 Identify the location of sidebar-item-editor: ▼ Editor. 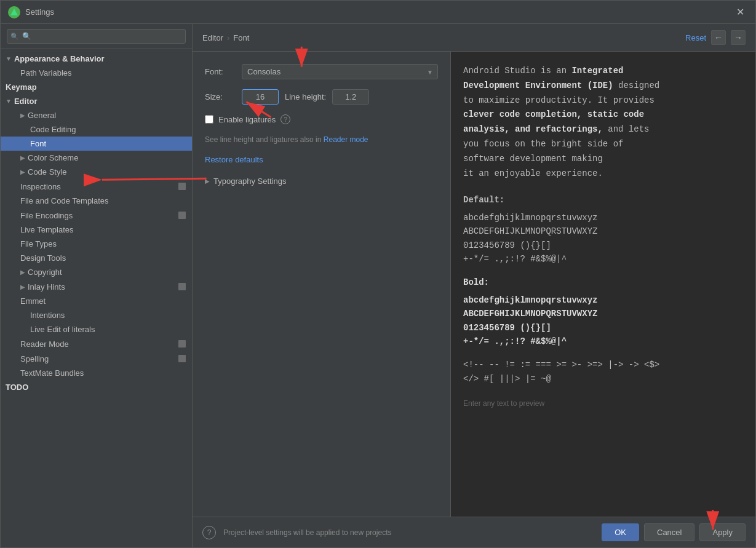
(96, 101).